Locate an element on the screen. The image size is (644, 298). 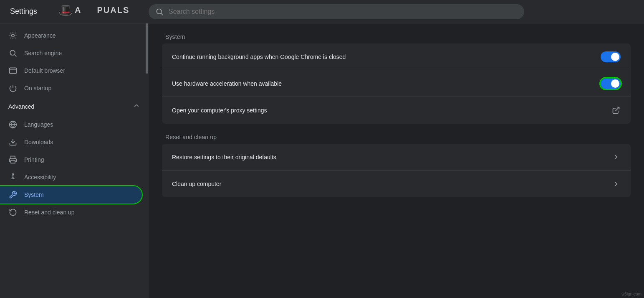
cleanup-computer-chevron-icon is located at coordinates (616, 184).